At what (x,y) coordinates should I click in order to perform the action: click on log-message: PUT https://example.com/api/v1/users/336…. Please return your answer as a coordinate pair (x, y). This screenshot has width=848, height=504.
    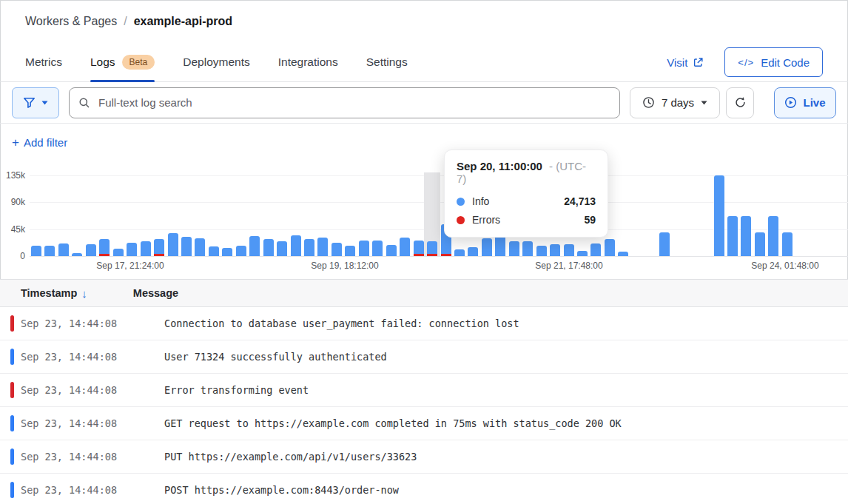
    Looking at the image, I should click on (290, 457).